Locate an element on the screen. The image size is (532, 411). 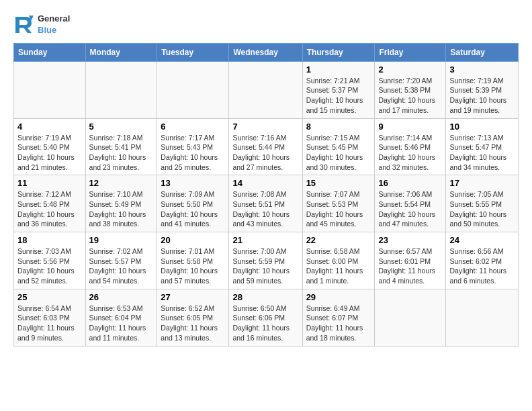
day-cell: 3Sunrise: 7:19 AMSunset: 5:39 PMDaylight… is located at coordinates (482, 90).